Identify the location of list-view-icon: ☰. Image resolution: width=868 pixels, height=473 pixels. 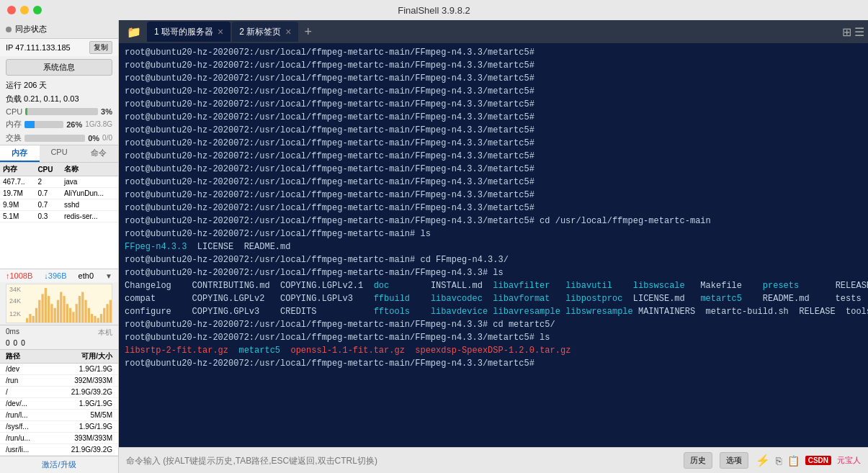
(859, 32).